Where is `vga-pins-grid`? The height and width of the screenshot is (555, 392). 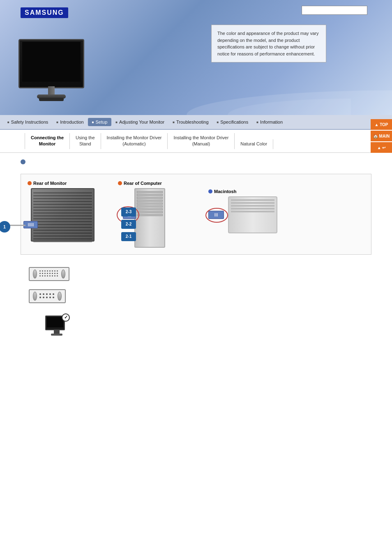 vga-pins-grid is located at coordinates (47, 296).